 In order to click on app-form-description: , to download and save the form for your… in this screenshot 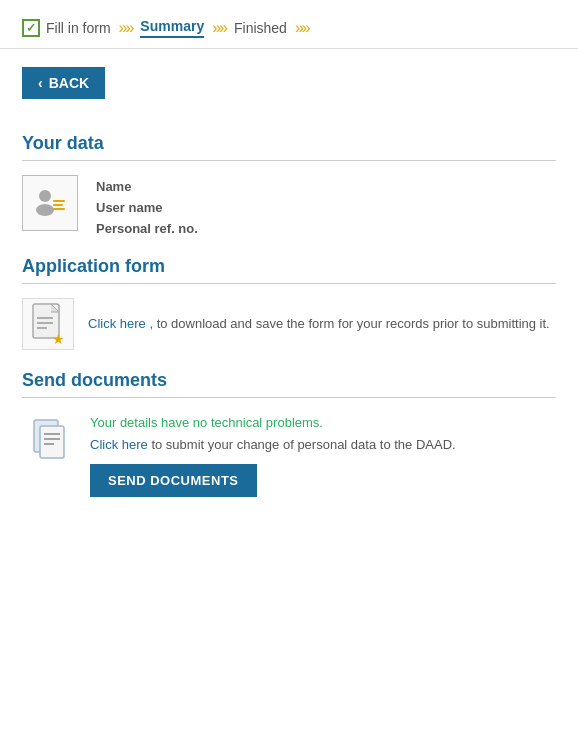, I will do `click(348, 324)`.